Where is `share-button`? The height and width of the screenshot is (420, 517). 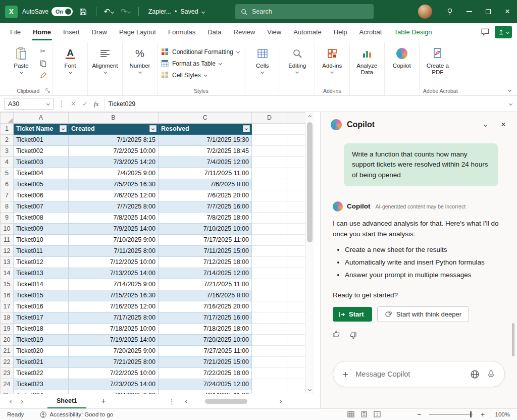
share-button is located at coordinates (503, 32).